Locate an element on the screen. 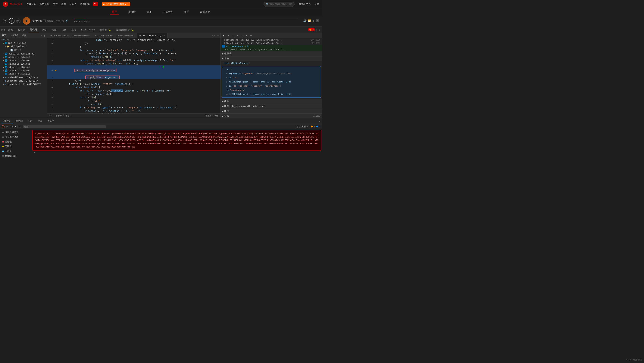 This screenshot has height=363, width=644. console-prompt: > is located at coordinates (177, 153).